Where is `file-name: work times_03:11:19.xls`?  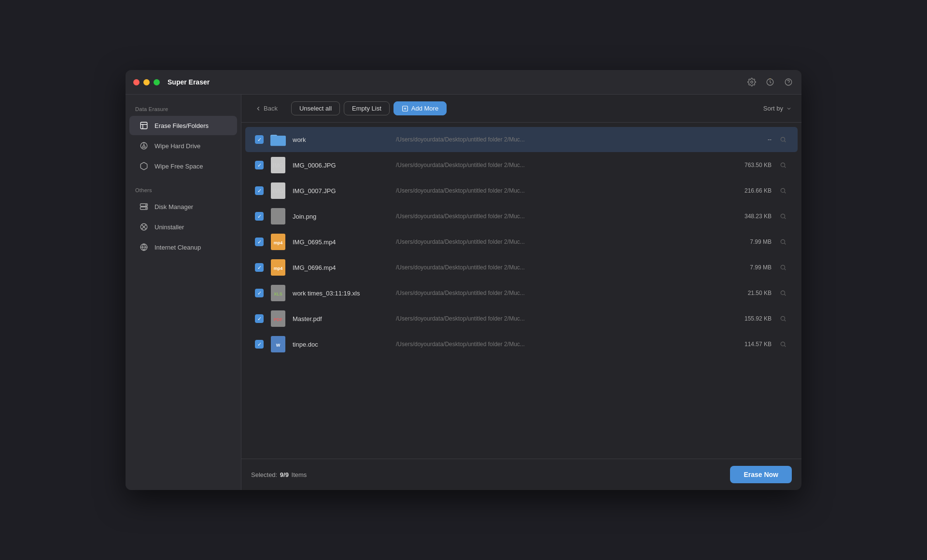
file-name: work times_03:11:19.xls is located at coordinates (341, 294).